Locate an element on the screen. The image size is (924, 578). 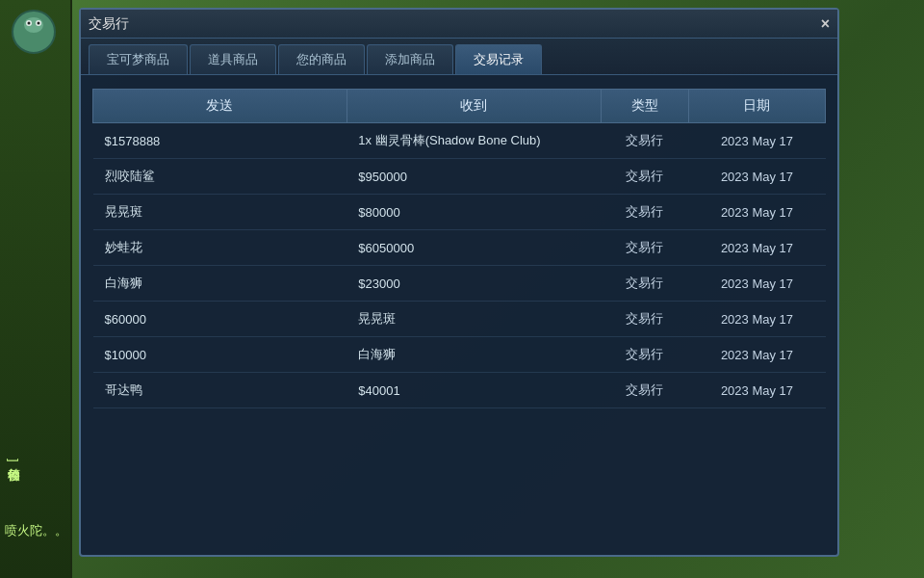
cell-date-7: 2023 May 17 is located at coordinates (757, 391).